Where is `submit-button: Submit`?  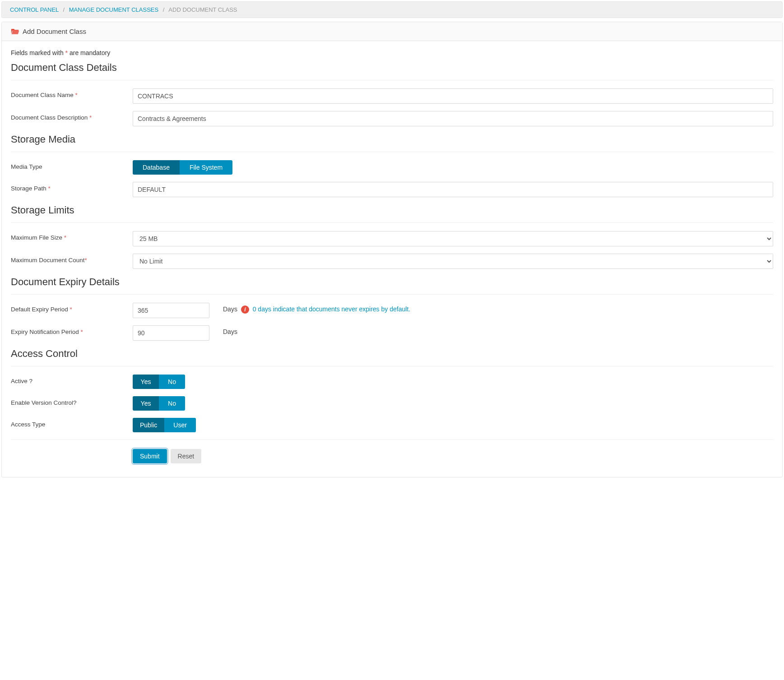 submit-button: Submit is located at coordinates (150, 456).